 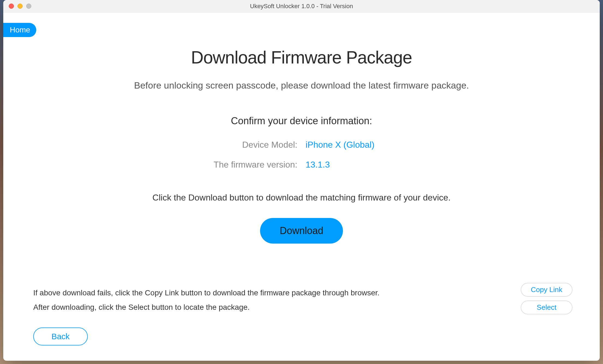 I want to click on download-button: Download, so click(x=302, y=231).